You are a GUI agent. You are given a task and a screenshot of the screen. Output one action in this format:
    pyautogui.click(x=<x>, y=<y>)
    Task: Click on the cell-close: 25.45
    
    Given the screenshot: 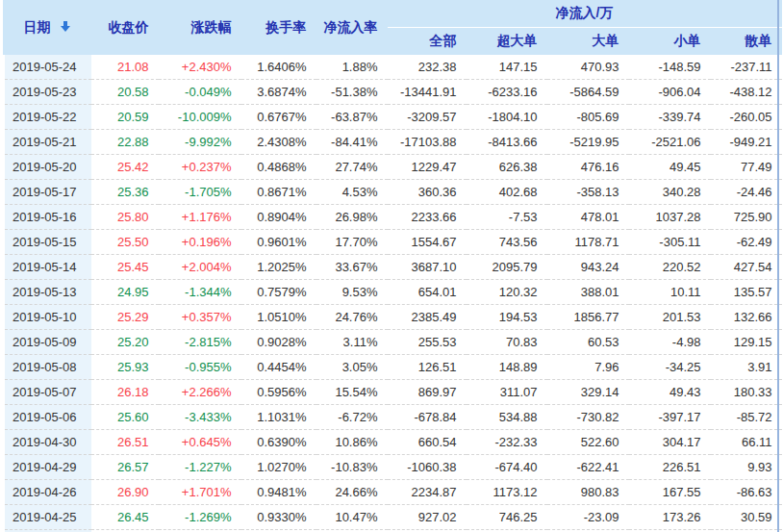 What is the action you would take?
    pyautogui.click(x=125, y=267)
    